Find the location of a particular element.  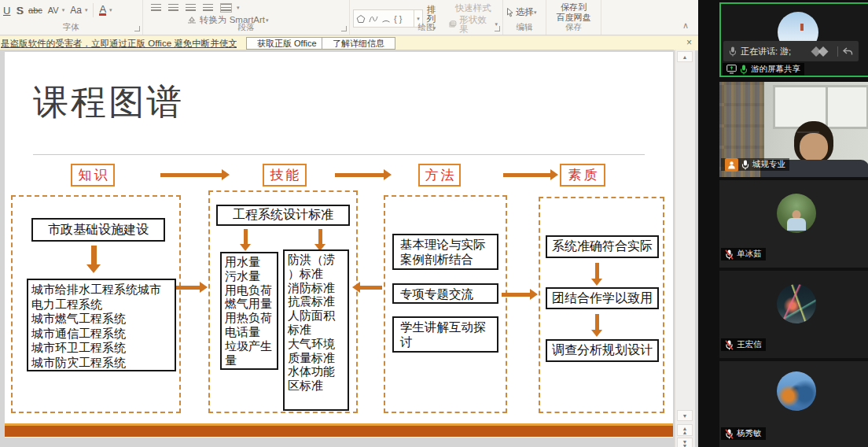

qualities-box-1: 系统准确符合实际 is located at coordinates (602, 247).